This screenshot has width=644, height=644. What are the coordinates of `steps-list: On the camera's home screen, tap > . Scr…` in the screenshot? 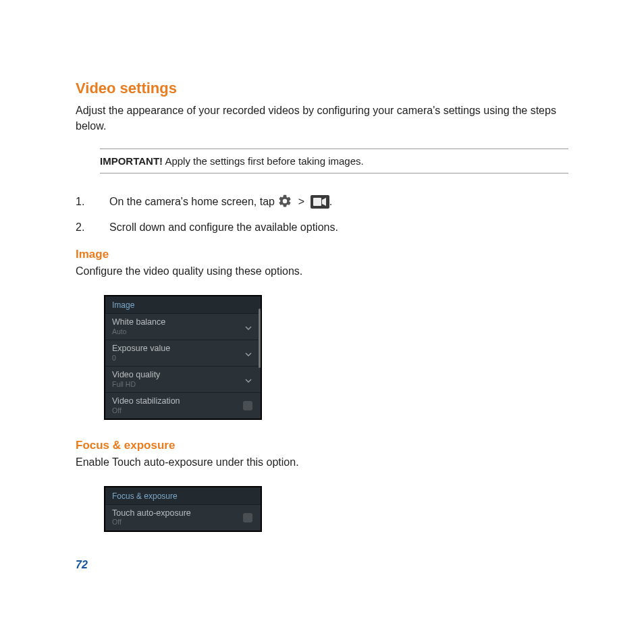 It's located at (322, 215).